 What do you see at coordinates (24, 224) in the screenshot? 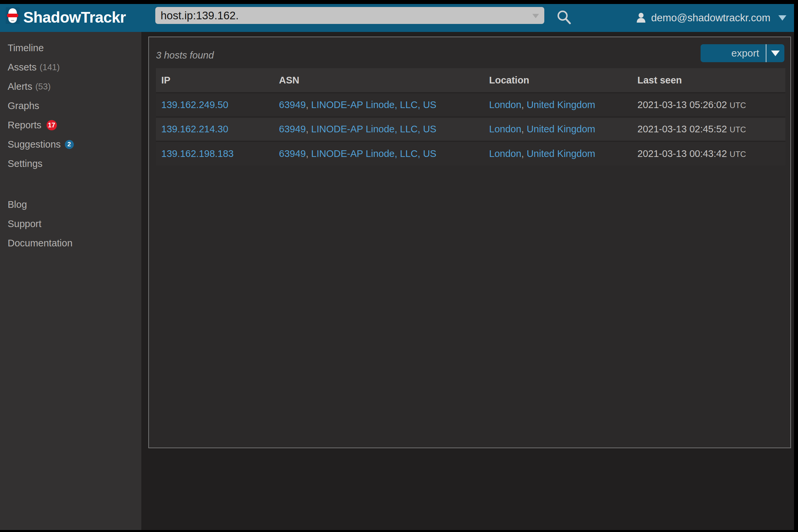
I see `sidebar-item-label: Support` at bounding box center [24, 224].